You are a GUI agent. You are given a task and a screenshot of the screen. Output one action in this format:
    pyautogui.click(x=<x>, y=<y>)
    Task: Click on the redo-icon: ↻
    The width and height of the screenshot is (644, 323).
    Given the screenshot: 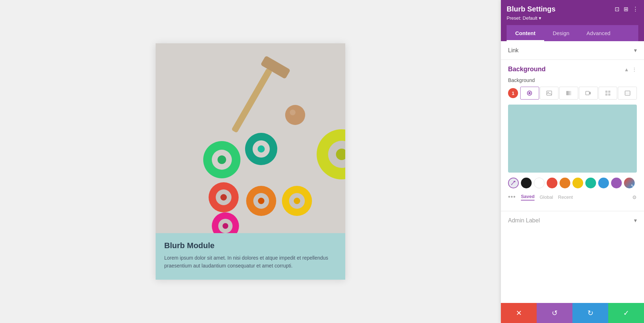 What is the action you would take?
    pyautogui.click(x=590, y=313)
    